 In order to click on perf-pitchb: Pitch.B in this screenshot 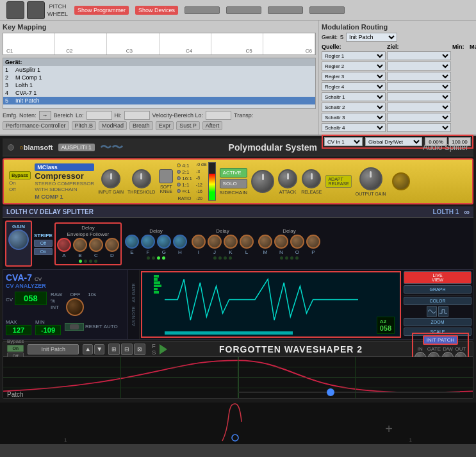, I will do `click(85, 126)`.